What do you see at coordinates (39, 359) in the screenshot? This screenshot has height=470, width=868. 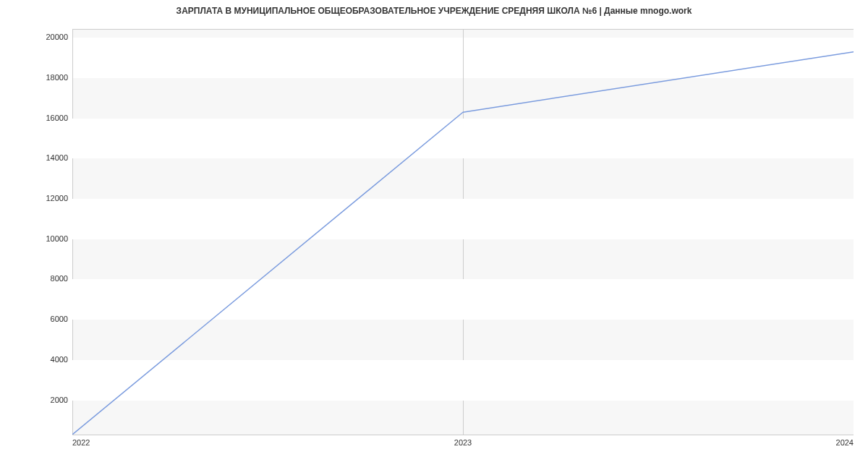 I see `y-tick-label: 4000` at bounding box center [39, 359].